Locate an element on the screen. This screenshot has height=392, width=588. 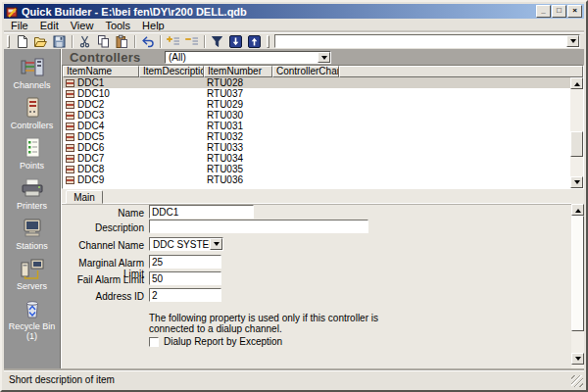
dialup-report-checkbox-label: Dialup Report by Exception is located at coordinates (223, 341).